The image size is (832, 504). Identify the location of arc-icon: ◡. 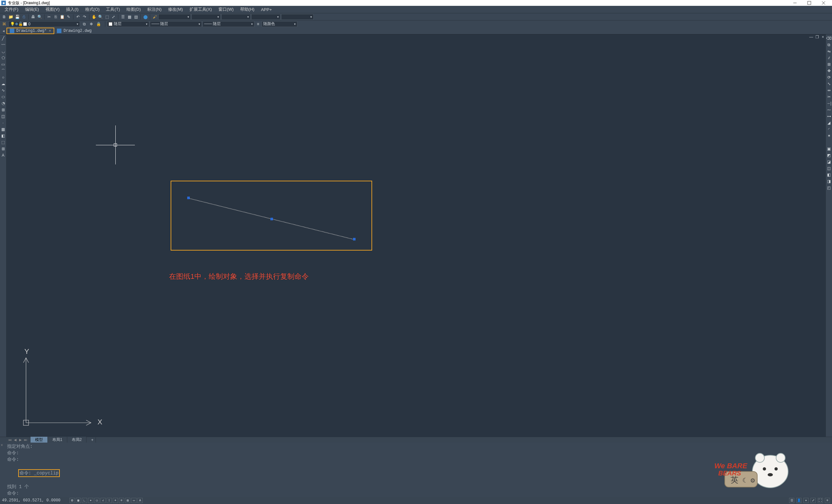
(3, 51).